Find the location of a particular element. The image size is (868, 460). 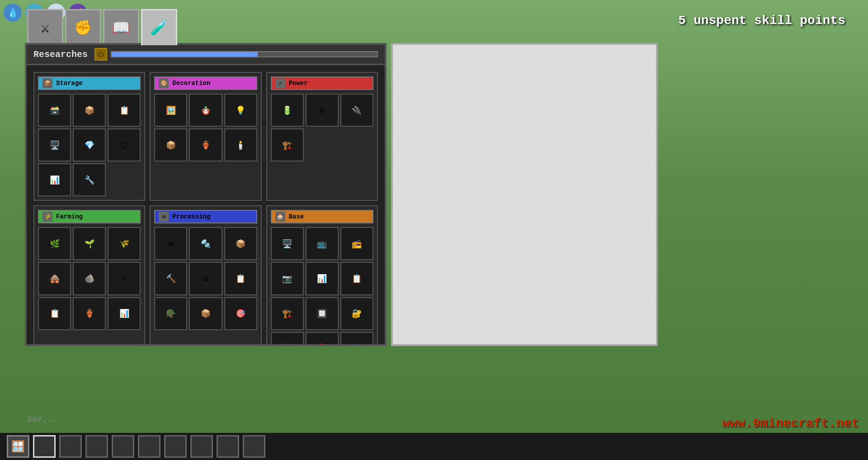

research-item: 🔷 is located at coordinates (357, 338).